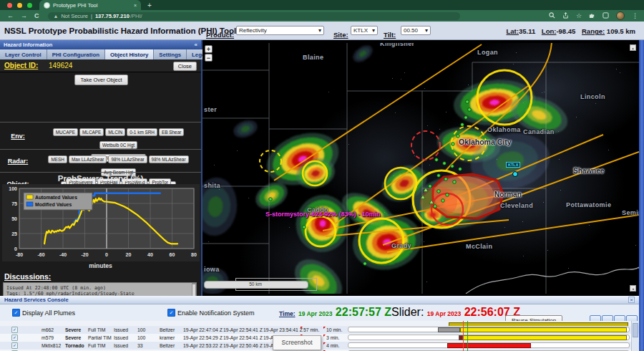  Describe the element at coordinates (389, 34) in the screenshot. I see `tilt-label: Tilt:` at that location.